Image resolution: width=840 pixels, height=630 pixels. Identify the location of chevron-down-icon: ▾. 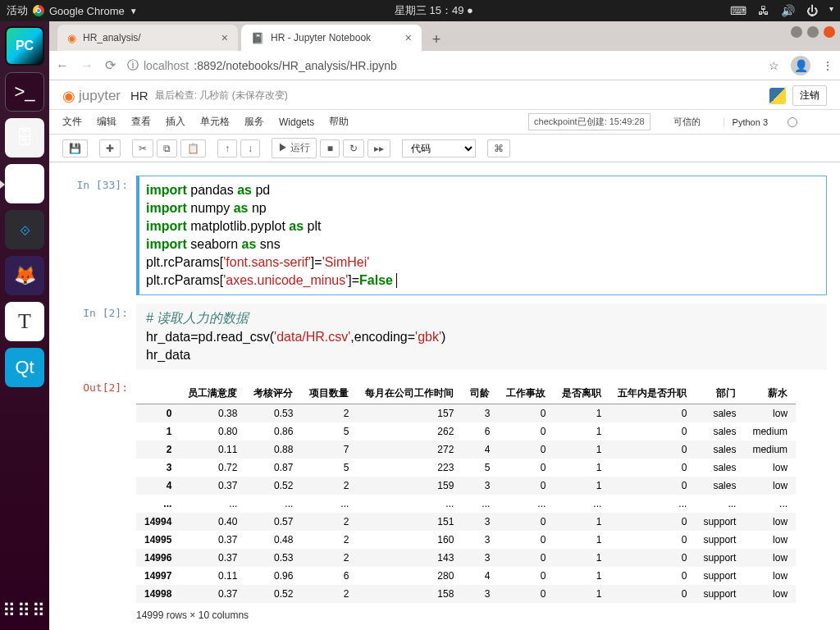
(832, 11).